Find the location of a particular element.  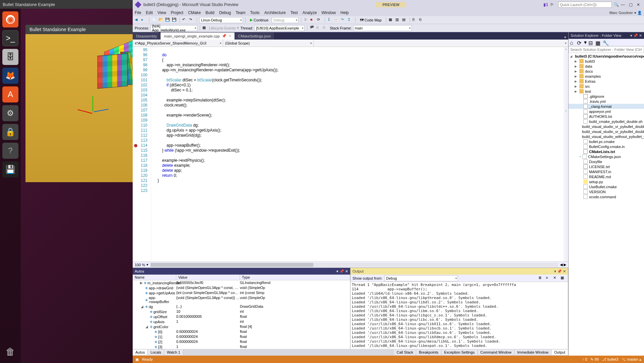

tree-folder: ▶build3 is located at coordinates (606, 61).